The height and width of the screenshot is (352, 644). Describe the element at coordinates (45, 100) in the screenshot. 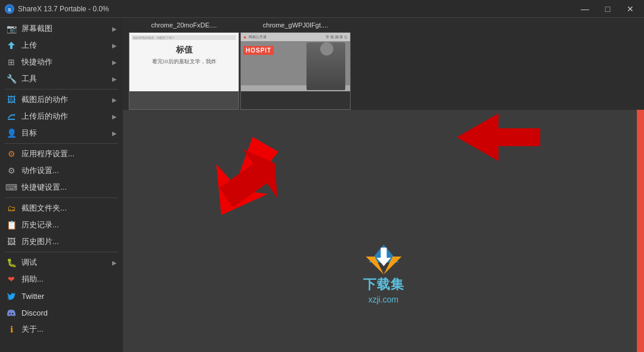

I see `after-capture-label: 截图后的动作` at that location.